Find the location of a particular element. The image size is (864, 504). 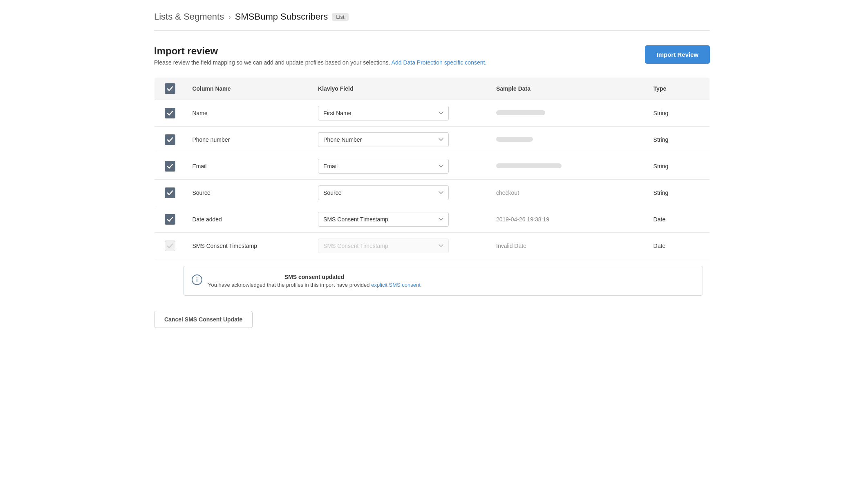

select-all-checkbox is located at coordinates (170, 89).